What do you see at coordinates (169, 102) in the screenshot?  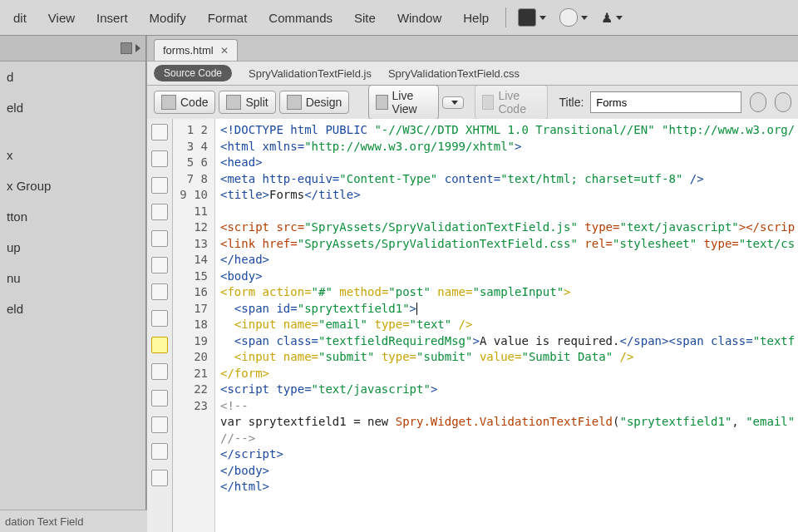 I see `code-icon` at bounding box center [169, 102].